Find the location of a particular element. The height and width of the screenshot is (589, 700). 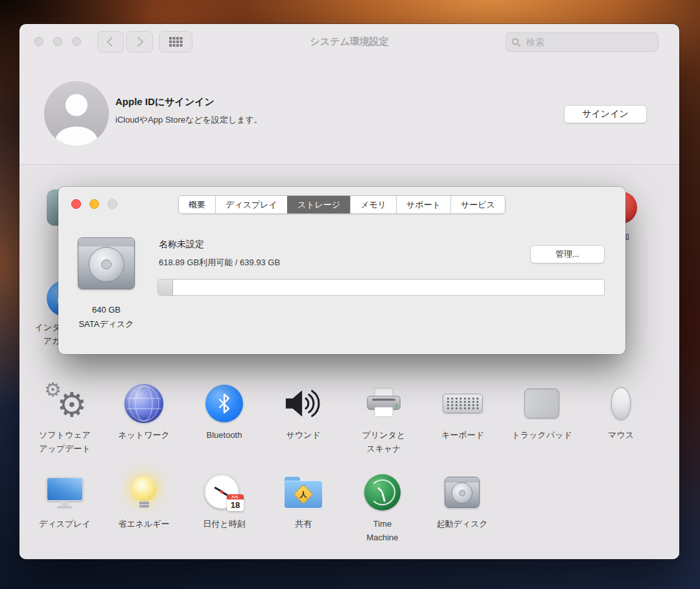

pref-item-label: プリンタと スキャナ is located at coordinates (384, 442).